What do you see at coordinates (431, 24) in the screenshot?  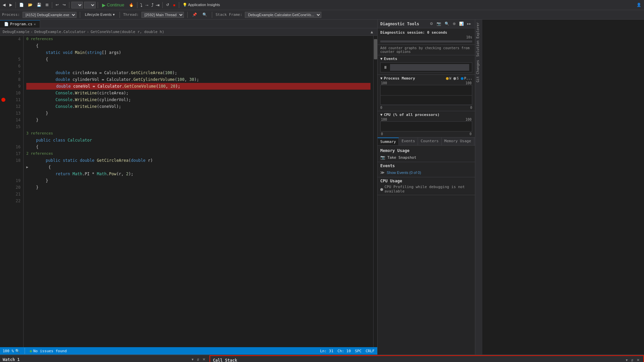 I see `panel-settings-btn: ⚙` at bounding box center [431, 24].